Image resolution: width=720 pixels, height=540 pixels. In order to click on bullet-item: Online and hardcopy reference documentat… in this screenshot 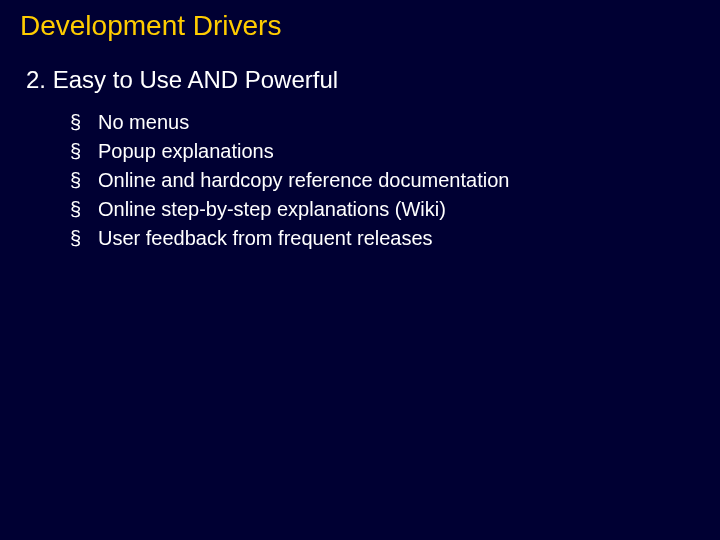, I will do `click(385, 180)`.